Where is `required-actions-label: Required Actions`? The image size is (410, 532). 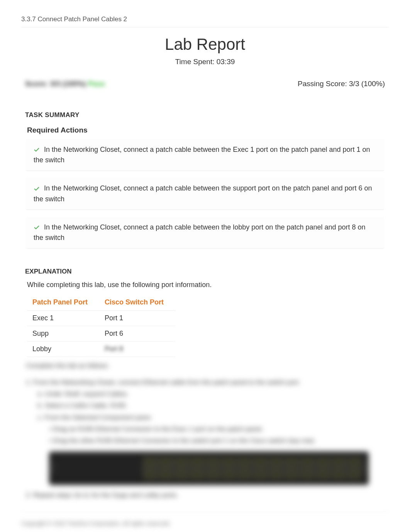
required-actions-label: Required Actions is located at coordinates (205, 130).